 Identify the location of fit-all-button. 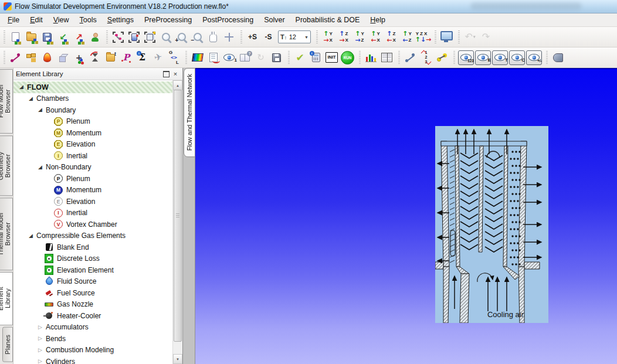
(150, 38).